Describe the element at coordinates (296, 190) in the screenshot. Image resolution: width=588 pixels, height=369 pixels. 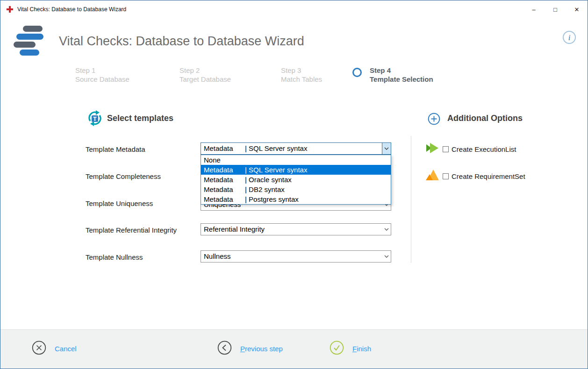
I see `dropdown-option-db2: Metadata| DB2 syntax` at that location.